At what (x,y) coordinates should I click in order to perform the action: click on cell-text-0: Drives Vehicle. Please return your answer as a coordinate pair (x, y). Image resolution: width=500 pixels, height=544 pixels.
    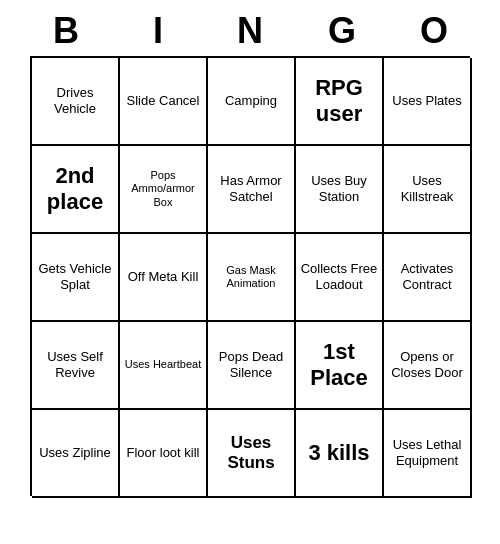
    Looking at the image, I should click on (75, 100).